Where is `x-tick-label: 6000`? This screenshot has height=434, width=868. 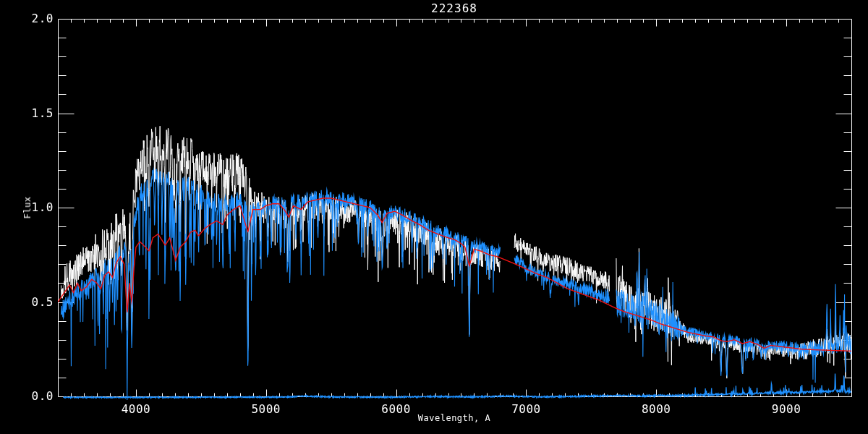
x-tick-label: 6000 is located at coordinates (396, 409).